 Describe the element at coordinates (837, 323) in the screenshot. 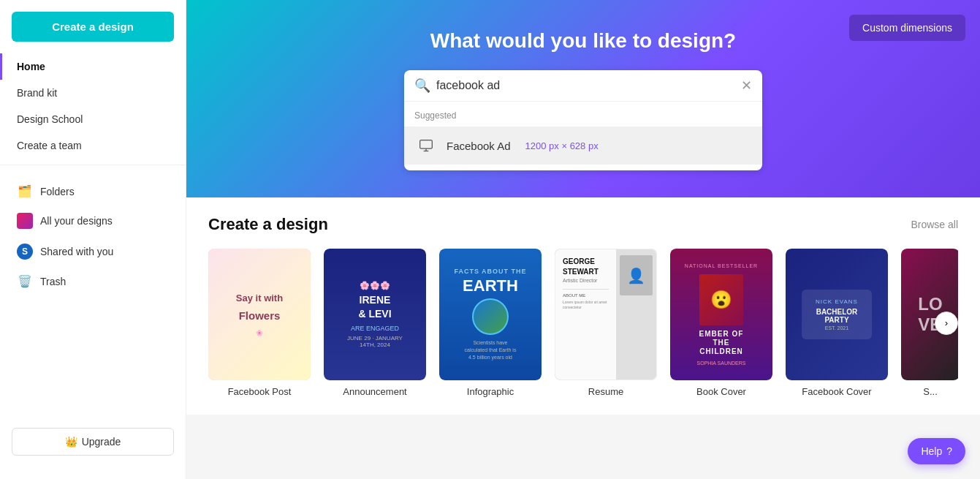

I see `template-facebook-cover: NICK EVANS BACHELOR PARTY EST. 2021 Face…` at that location.